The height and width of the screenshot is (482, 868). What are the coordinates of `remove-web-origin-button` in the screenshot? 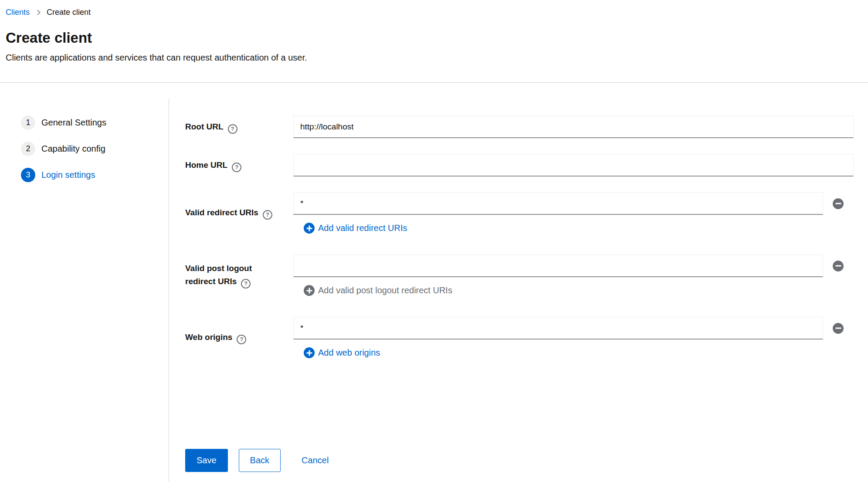 It's located at (838, 329).